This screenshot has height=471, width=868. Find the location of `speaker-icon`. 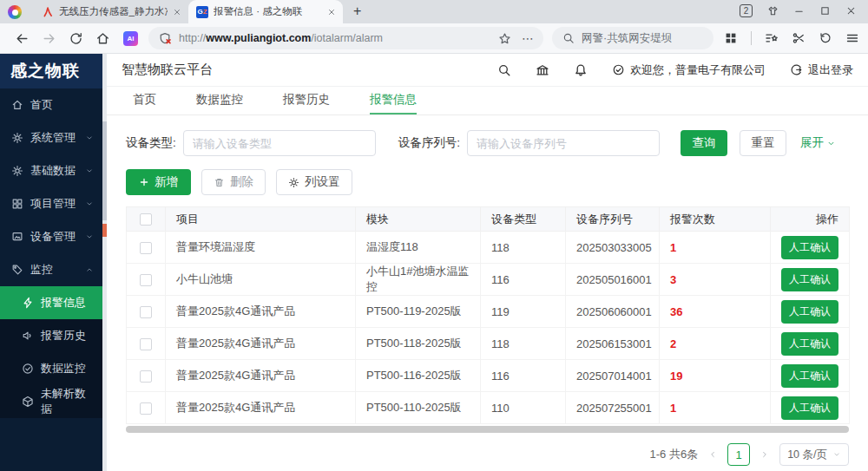

speaker-icon is located at coordinates (28, 336).